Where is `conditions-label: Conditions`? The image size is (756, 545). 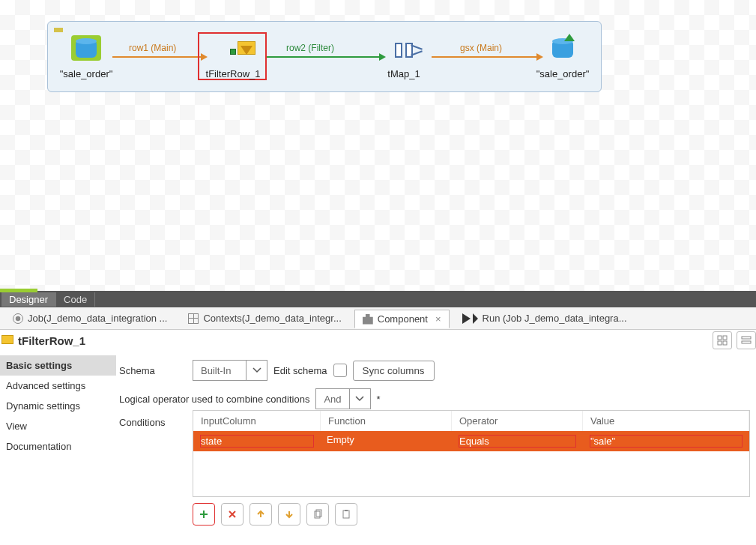 conditions-label: Conditions is located at coordinates (153, 423).